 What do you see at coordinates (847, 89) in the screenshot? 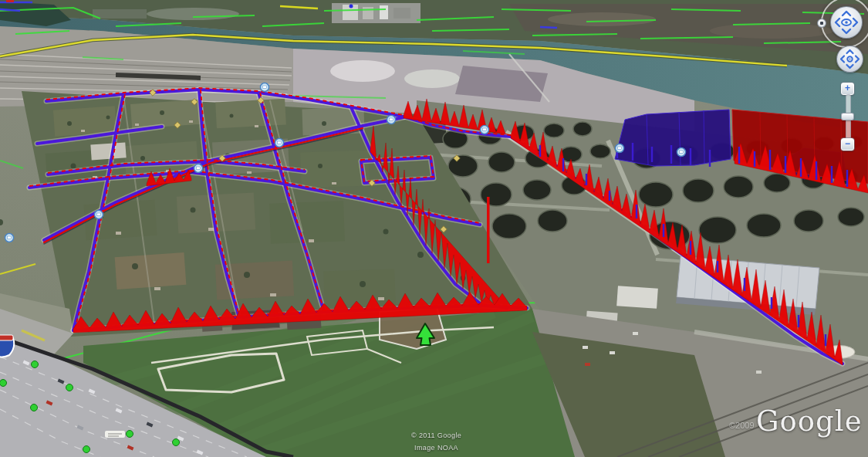
I see `zoom-in-button: +` at bounding box center [847, 89].